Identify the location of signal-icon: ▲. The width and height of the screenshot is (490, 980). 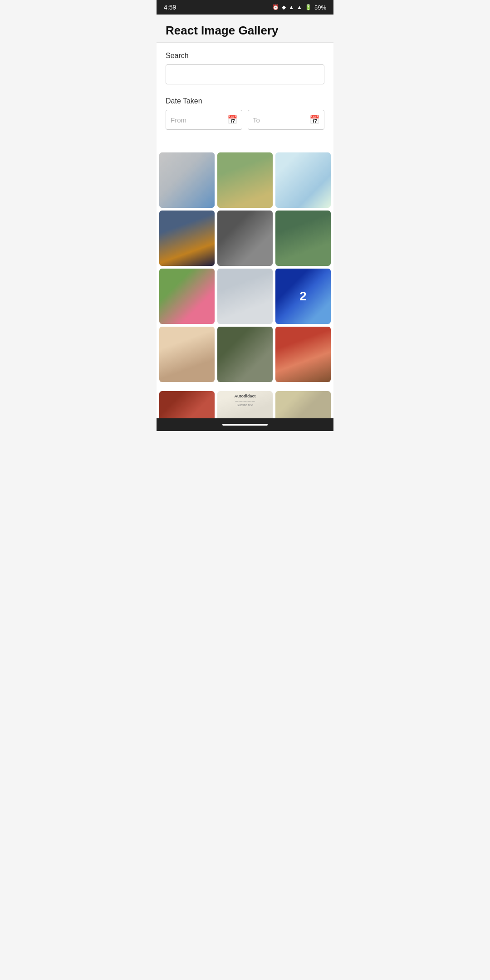
(299, 7).